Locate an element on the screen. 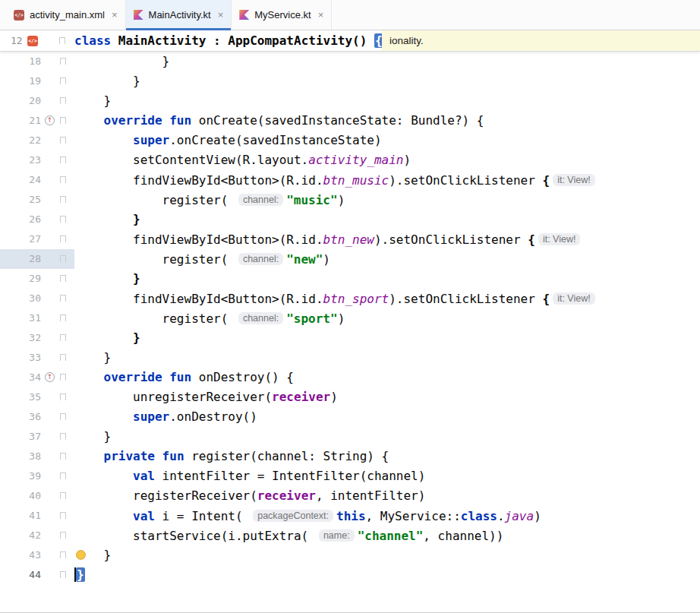 Image resolution: width=700 pixels, height=613 pixels. line-number: 19 is located at coordinates (22, 81).